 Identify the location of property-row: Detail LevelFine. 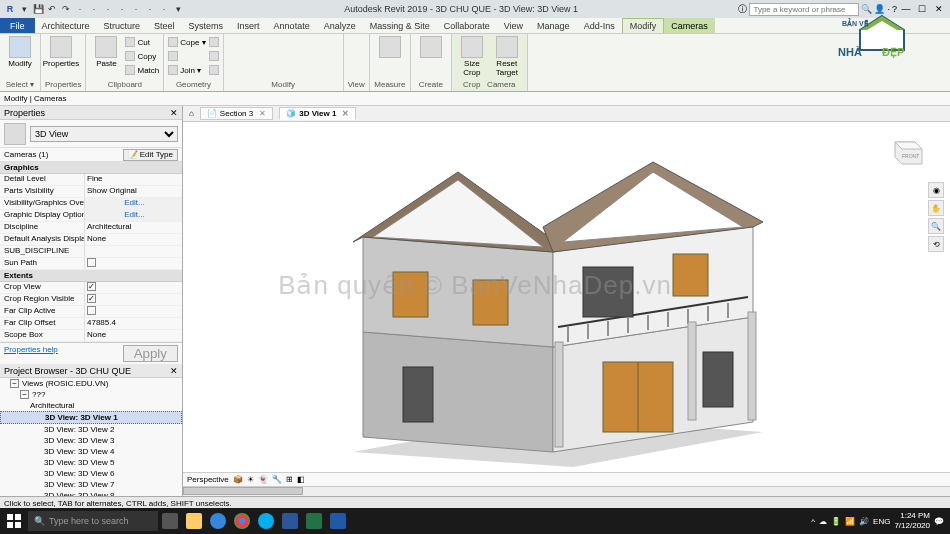
(91, 180).